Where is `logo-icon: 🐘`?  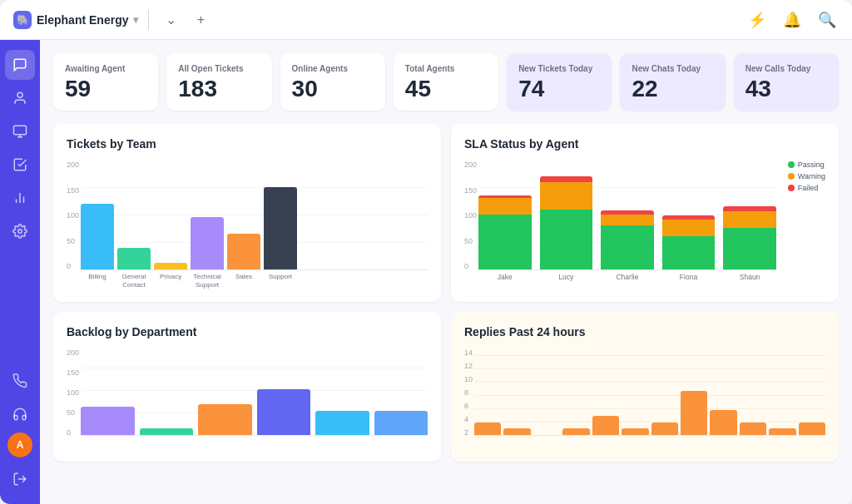
logo-icon: 🐘 is located at coordinates (22, 20).